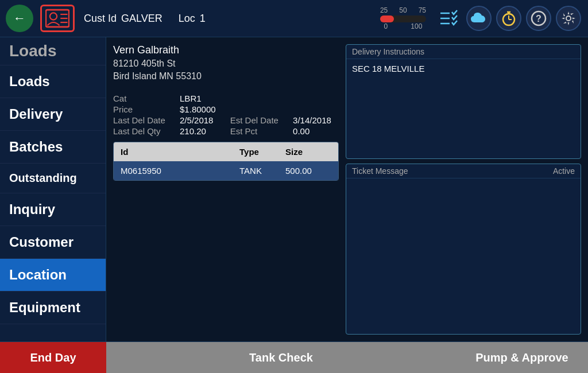 The image size is (588, 373). I want to click on header-controls: 25 50 75 0 100, so click(481, 18).